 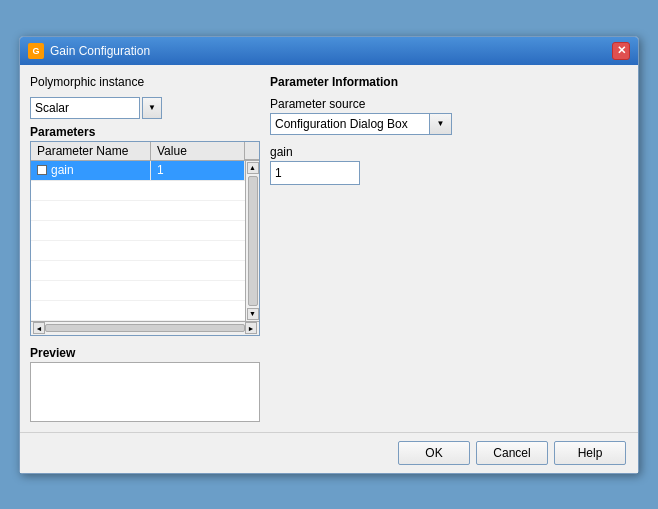 I want to click on parameters-label: Parameters, so click(x=145, y=132).